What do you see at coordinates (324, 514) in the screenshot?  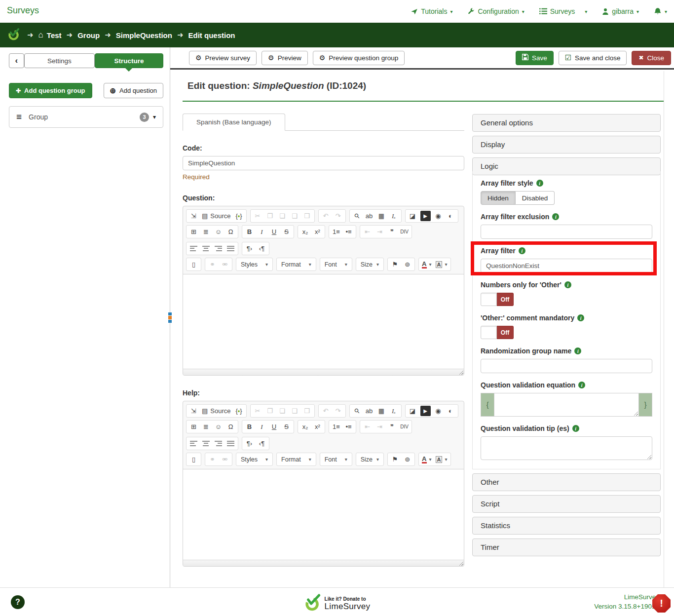 I see `help-editor-body` at bounding box center [324, 514].